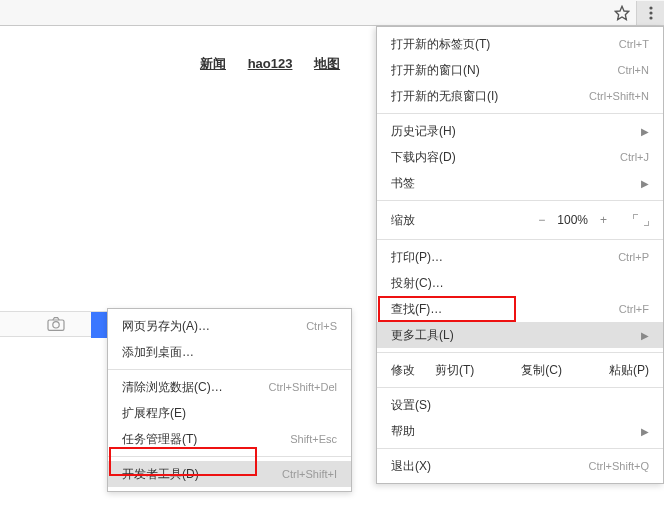 The width and height of the screenshot is (664, 528). I want to click on menu-new-tab: 打开新的标签页(T) Ctrl+T, so click(520, 44).